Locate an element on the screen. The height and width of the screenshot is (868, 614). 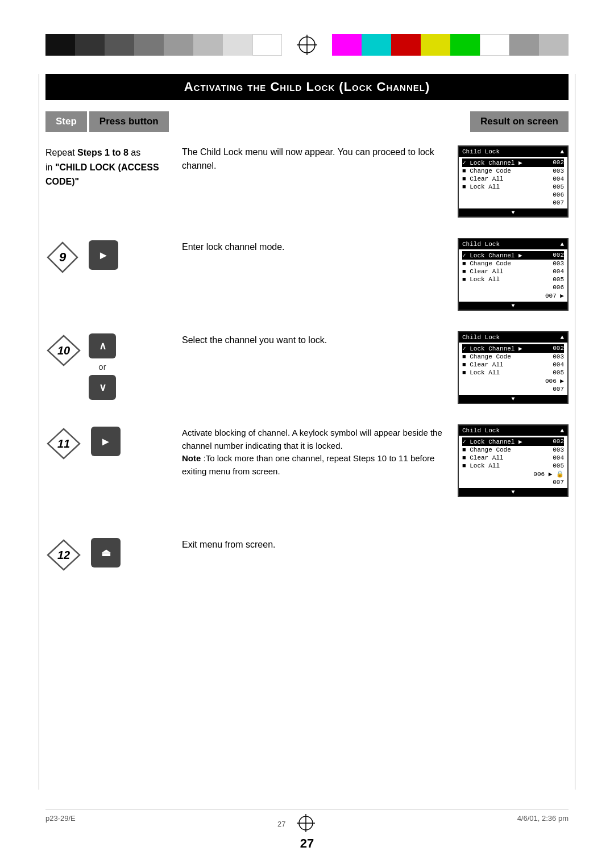
intro-desc: The Child Lock menu will now appear. You… is located at coordinates (320, 159).